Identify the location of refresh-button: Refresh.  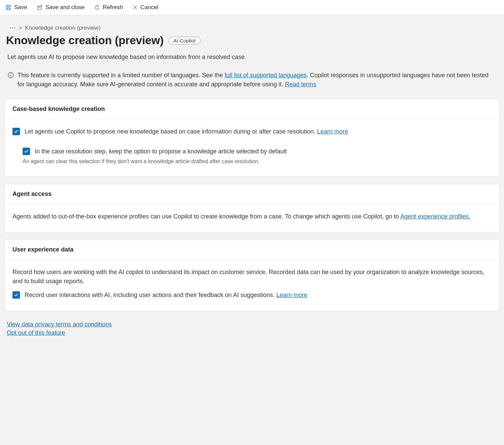
(109, 7).